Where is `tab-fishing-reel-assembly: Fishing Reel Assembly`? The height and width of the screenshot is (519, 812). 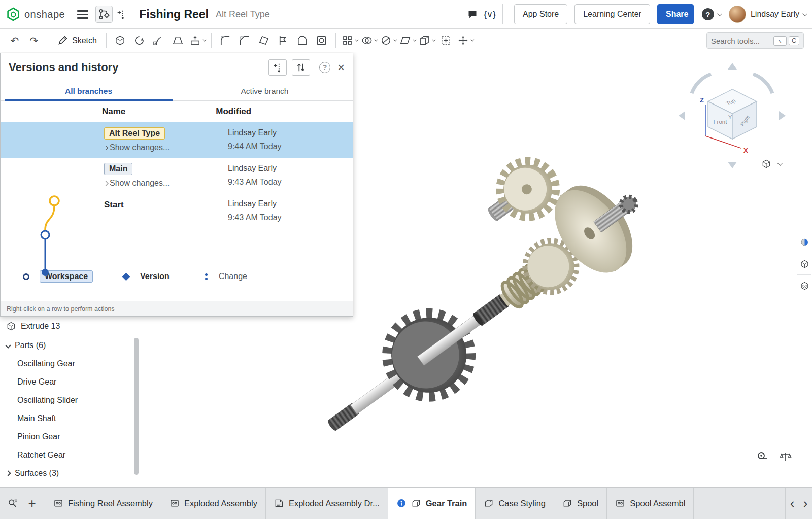 tab-fishing-reel-assembly: Fishing Reel Assembly is located at coordinates (104, 503).